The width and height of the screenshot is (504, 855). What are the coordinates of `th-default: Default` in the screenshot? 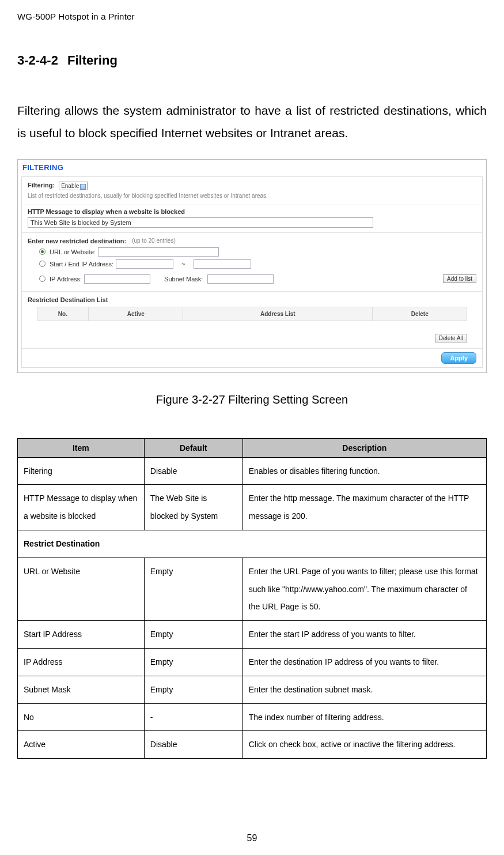 It's located at (194, 447).